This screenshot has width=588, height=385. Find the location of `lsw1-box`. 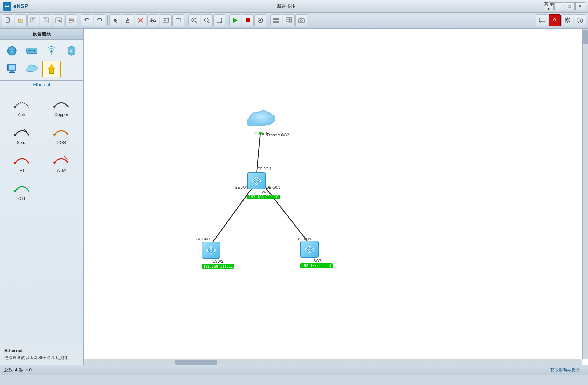

lsw1-box is located at coordinates (257, 181).